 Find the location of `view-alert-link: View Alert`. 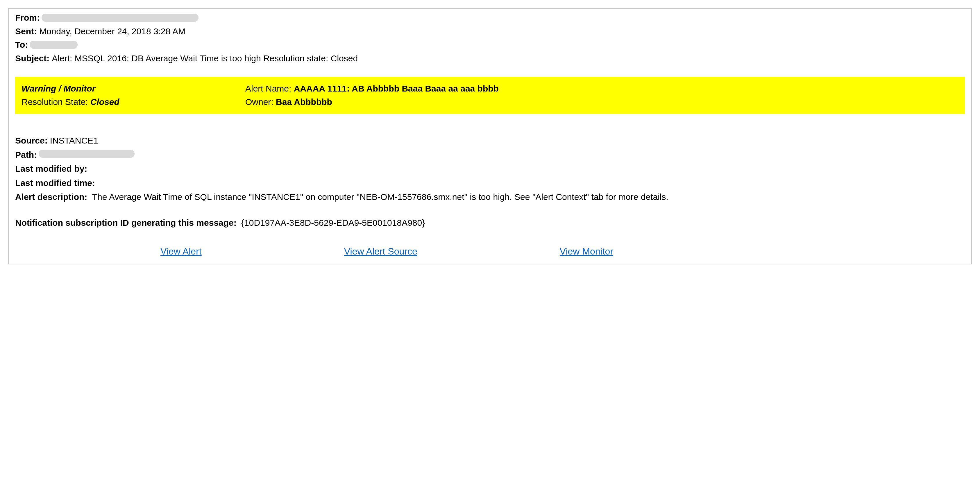

view-alert-link: View Alert is located at coordinates (181, 251).